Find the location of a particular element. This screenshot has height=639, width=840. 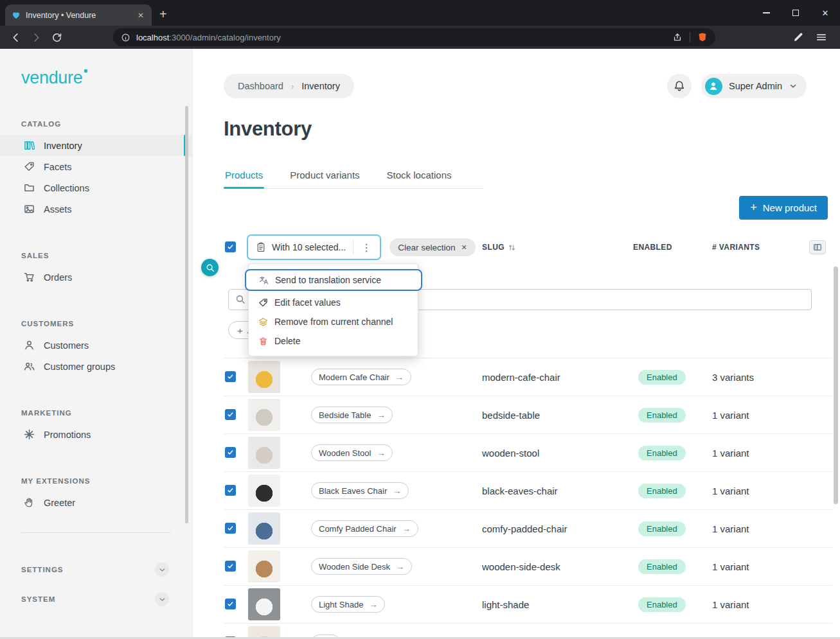

product-slug: wooden-stool is located at coordinates (558, 453).